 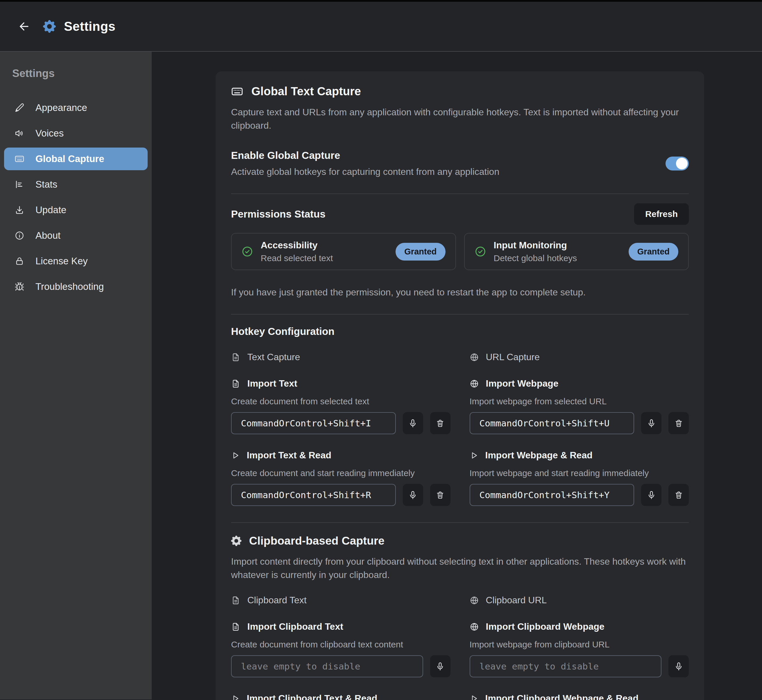 What do you see at coordinates (579, 455) in the screenshot?
I see `hotkey-row-label: Import Webpage & Read` at bounding box center [579, 455].